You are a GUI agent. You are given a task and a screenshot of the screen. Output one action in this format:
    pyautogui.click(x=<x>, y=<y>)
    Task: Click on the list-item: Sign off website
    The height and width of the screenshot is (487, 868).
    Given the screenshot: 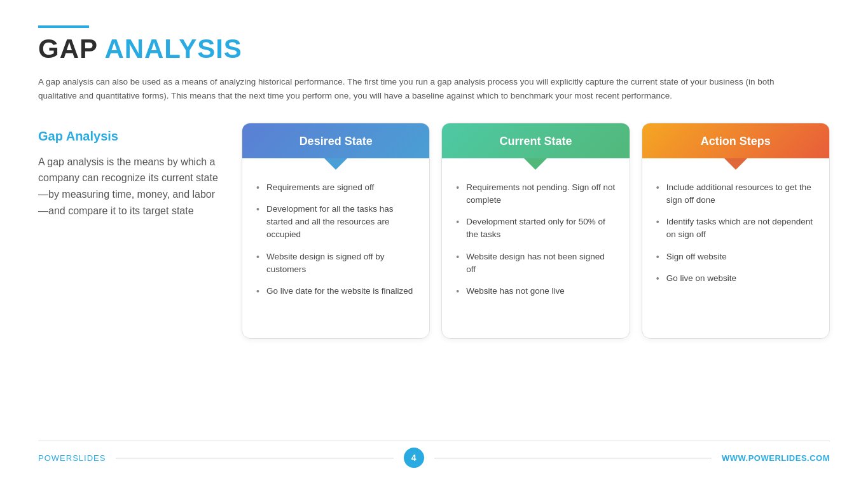 What is the action you would take?
    pyautogui.click(x=736, y=257)
    